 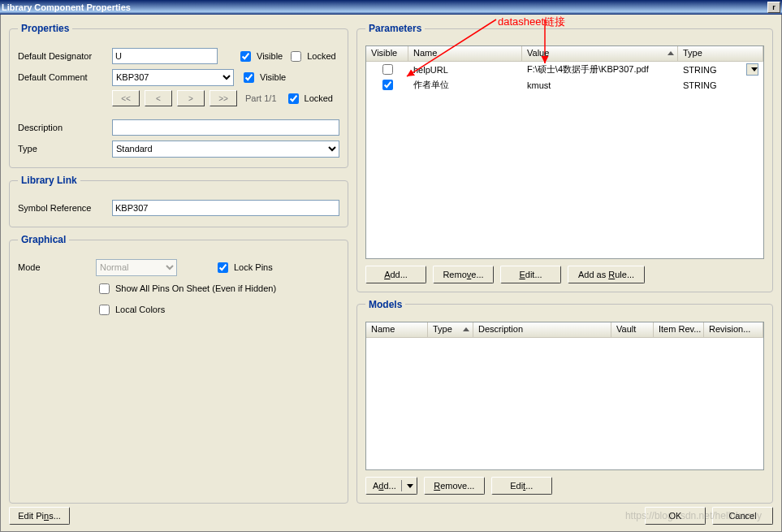 I want to click on close-icon: r, so click(x=774, y=7).